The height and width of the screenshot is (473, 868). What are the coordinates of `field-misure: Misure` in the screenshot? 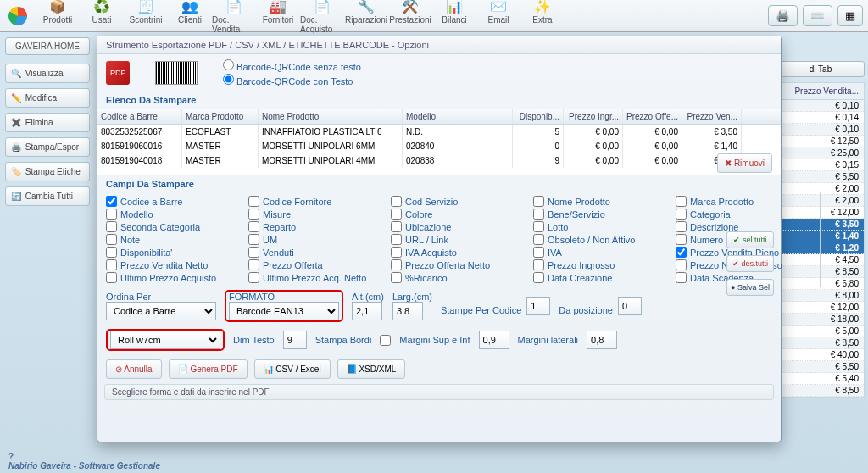 It's located at (316, 214).